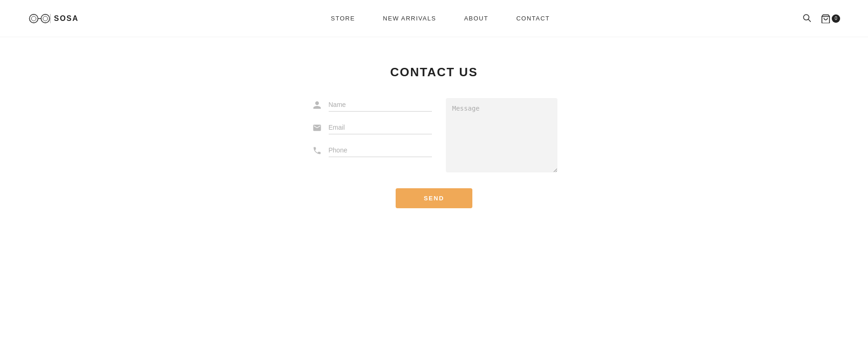 This screenshot has width=868, height=350. Describe the element at coordinates (476, 19) in the screenshot. I see `nav-about: ABOUT` at that location.